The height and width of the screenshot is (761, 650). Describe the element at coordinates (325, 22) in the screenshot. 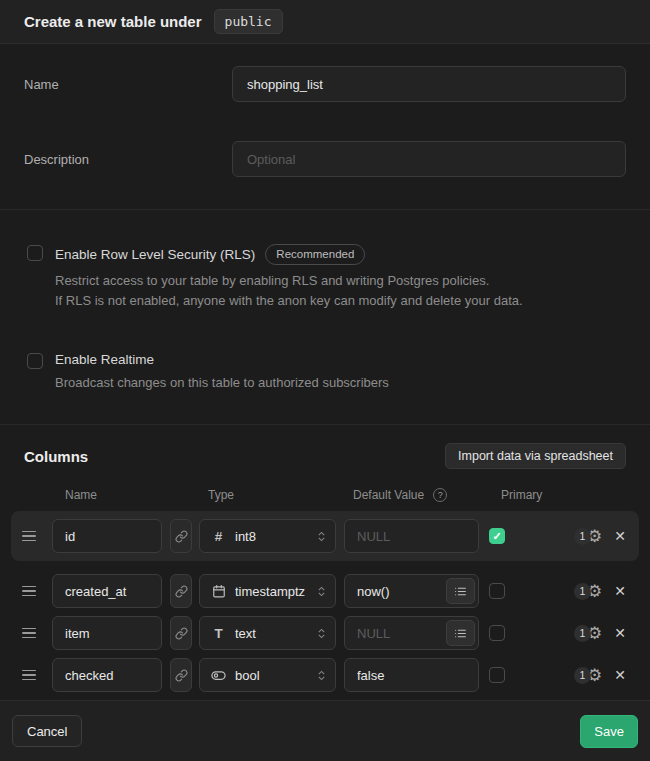

I see `modal-header: Create a new table under public` at that location.